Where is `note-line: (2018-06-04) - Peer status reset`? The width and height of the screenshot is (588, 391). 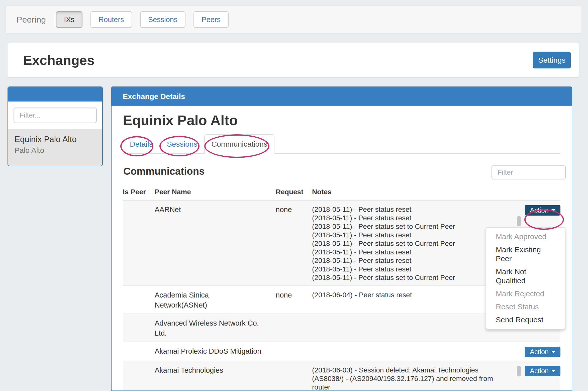 note-line: (2018-06-04) - Peer status reset is located at coordinates (412, 295).